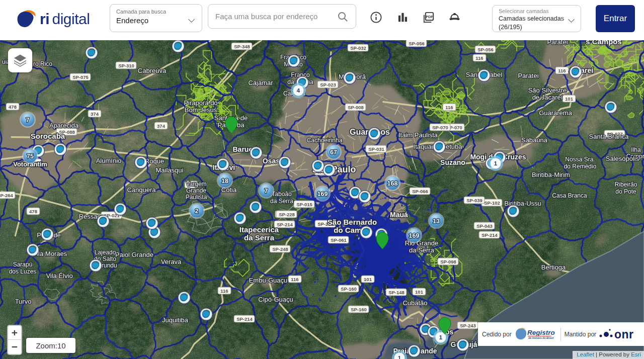 The width and height of the screenshot is (644, 359). I want to click on svg-text: SP-043, so click(485, 226).